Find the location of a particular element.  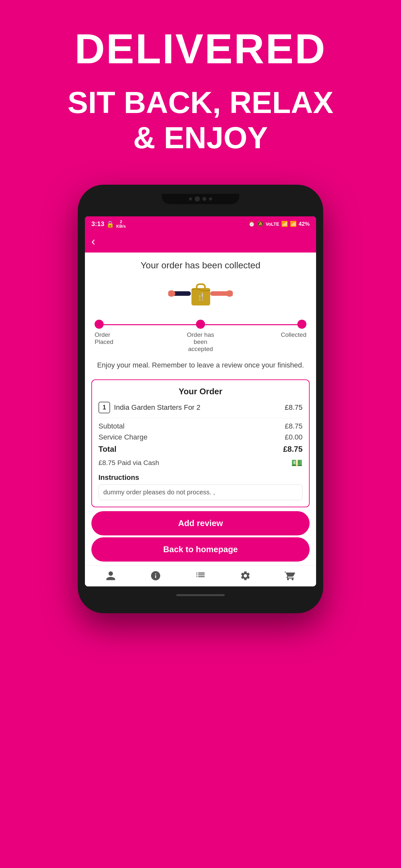

total-value: £8.75 is located at coordinates (293, 449).